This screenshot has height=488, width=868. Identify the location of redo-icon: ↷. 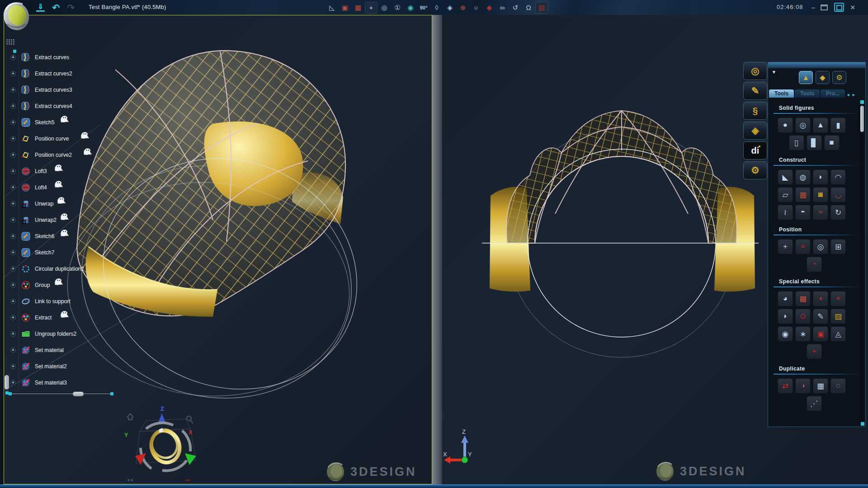
(71, 8).